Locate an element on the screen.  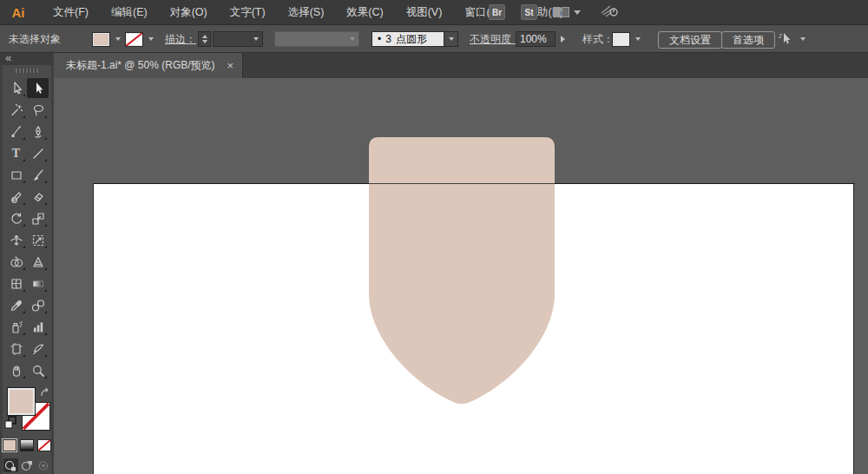
draw-inside-button is located at coordinates (43, 465).